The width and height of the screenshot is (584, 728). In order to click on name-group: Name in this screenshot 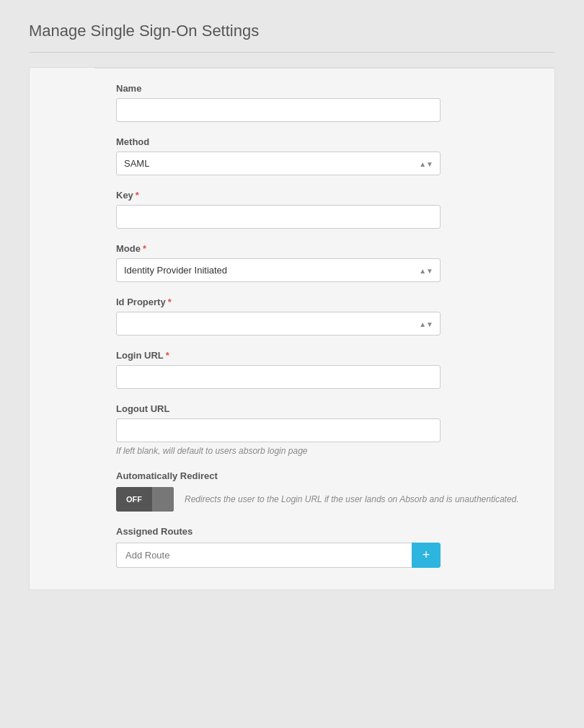, I will do `click(324, 102)`.